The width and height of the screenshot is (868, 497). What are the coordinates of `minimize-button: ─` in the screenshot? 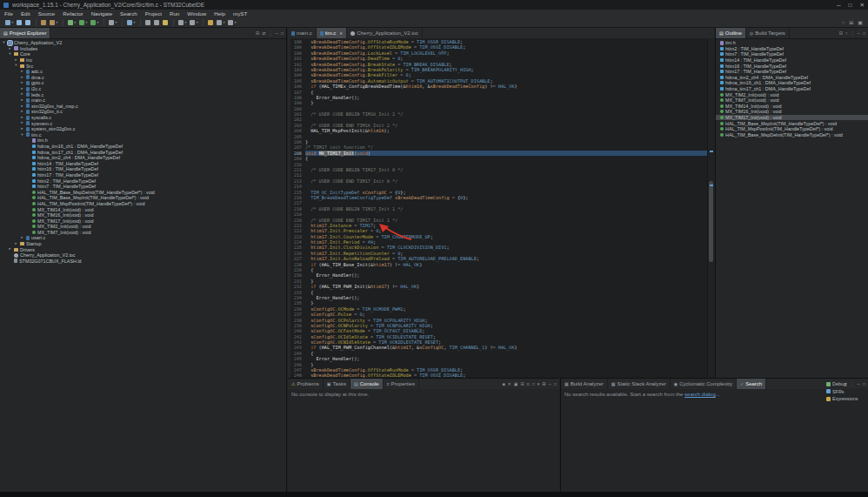 It's located at (838, 5).